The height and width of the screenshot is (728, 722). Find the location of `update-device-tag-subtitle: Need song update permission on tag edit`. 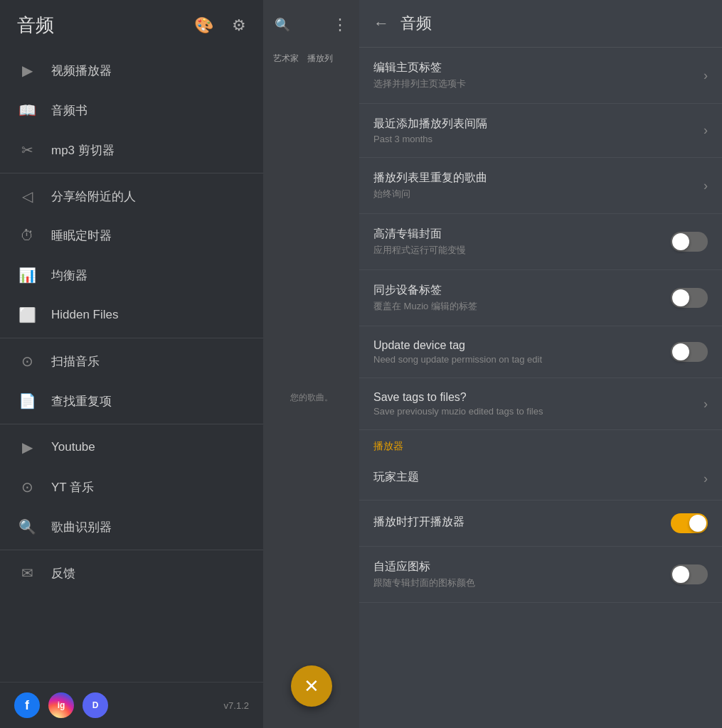

update-device-tag-subtitle: Need song update permission on tag edit is located at coordinates (522, 360).